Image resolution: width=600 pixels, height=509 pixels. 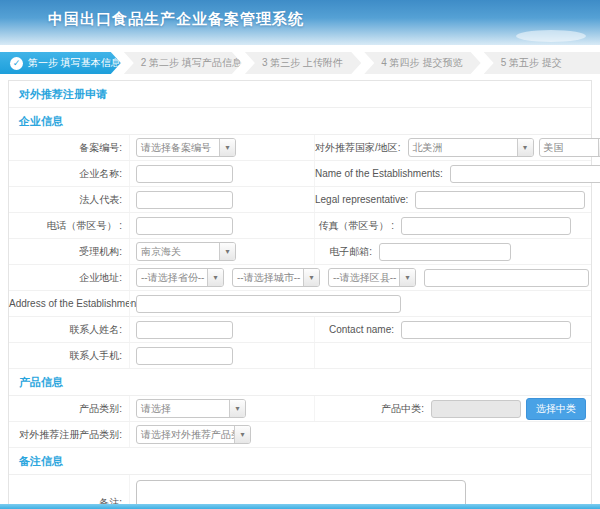 I want to click on legal-person-input, so click(x=184, y=200).